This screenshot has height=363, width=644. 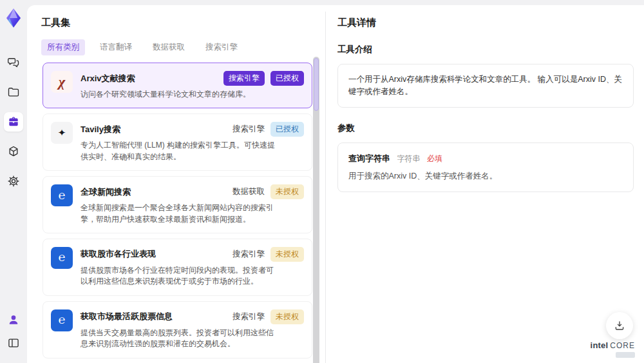 I want to click on user-icon, so click(x=14, y=320).